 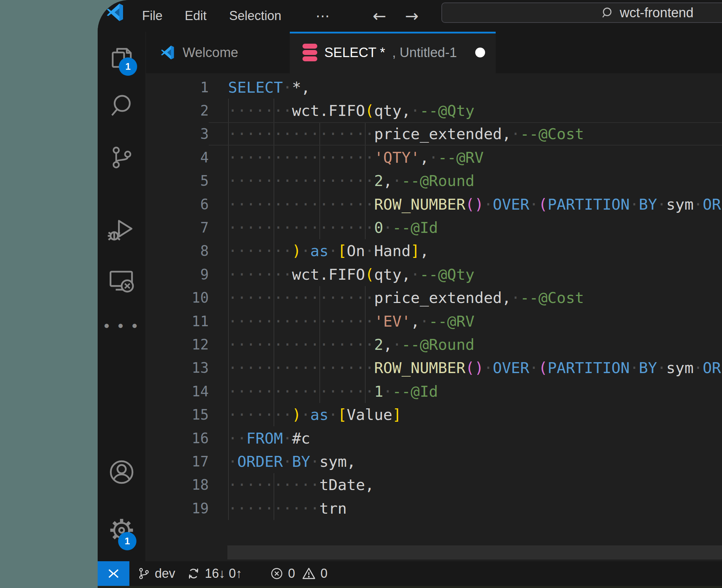 I want to click on code-line: 10················price_extended,·--@Cos…, so click(x=434, y=298).